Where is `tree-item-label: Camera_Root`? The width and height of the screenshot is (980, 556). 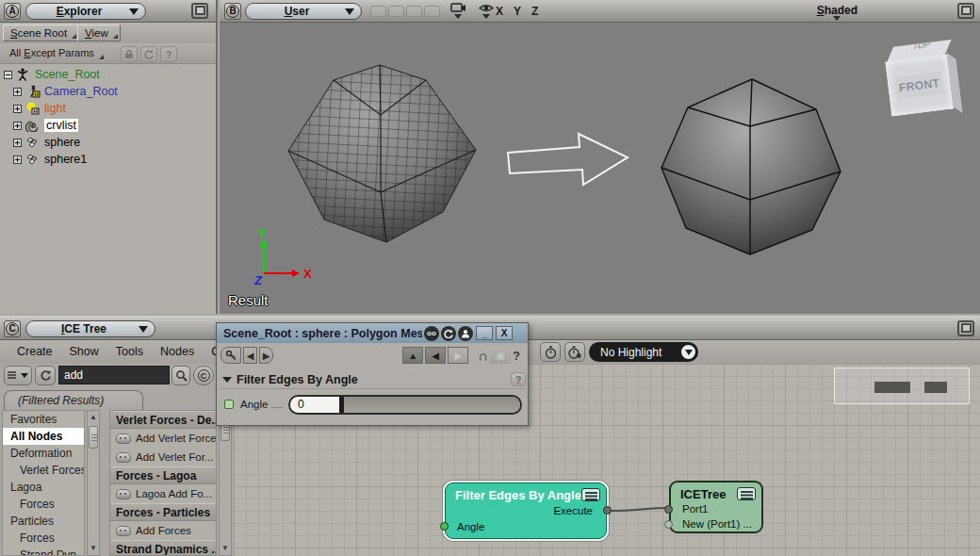 tree-item-label: Camera_Root is located at coordinates (81, 91).